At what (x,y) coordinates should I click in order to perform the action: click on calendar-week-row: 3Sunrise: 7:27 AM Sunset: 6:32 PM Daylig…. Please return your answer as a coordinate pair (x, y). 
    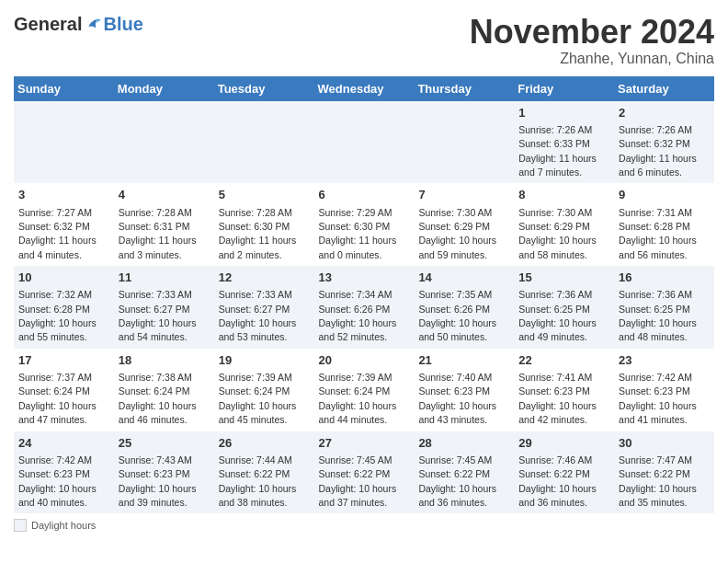
    Looking at the image, I should click on (364, 224).